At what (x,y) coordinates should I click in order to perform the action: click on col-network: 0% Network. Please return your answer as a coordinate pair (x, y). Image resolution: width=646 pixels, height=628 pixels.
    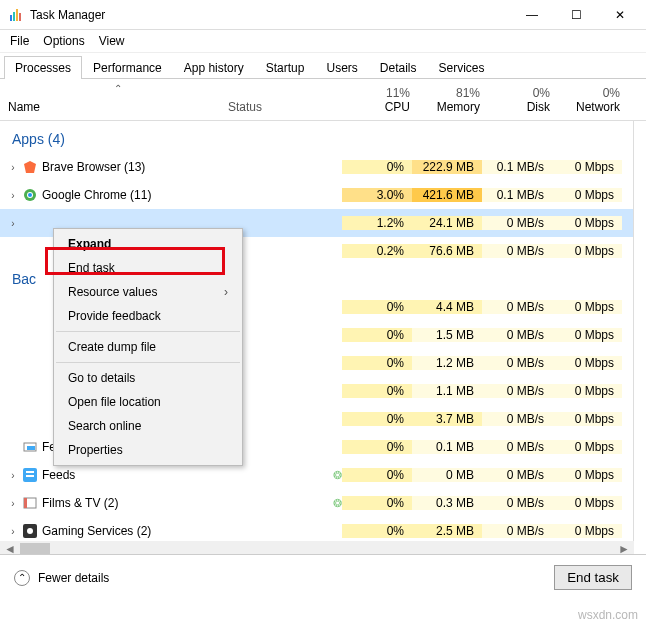
    Looking at the image, I should click on (593, 100).